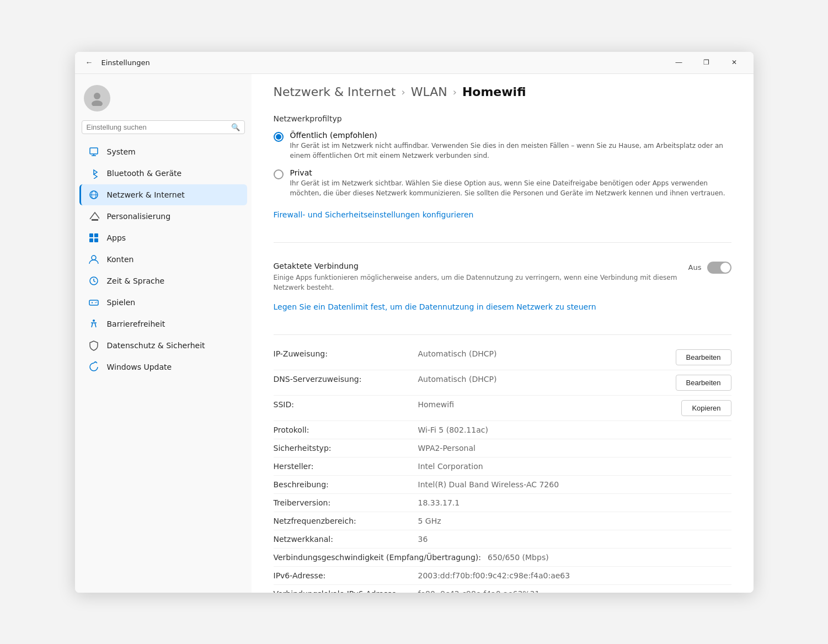  I want to click on sidebar-item-label-gaming: Spielen, so click(121, 302).